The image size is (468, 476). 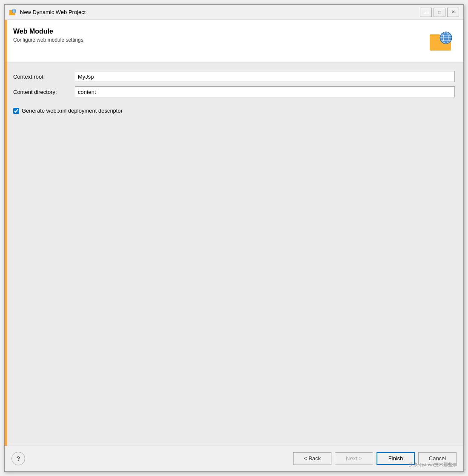 I want to click on header-title: Web Module, so click(x=220, y=31).